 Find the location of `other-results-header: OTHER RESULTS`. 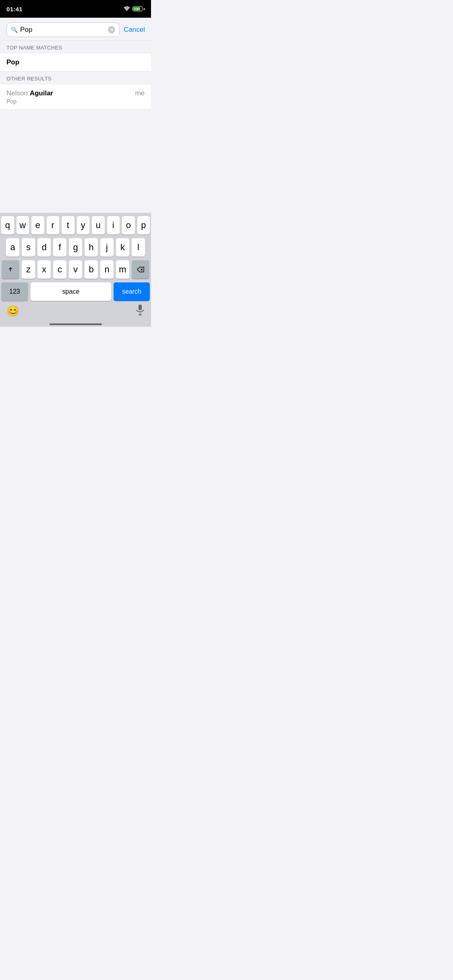

other-results-header: OTHER RESULTS is located at coordinates (76, 78).